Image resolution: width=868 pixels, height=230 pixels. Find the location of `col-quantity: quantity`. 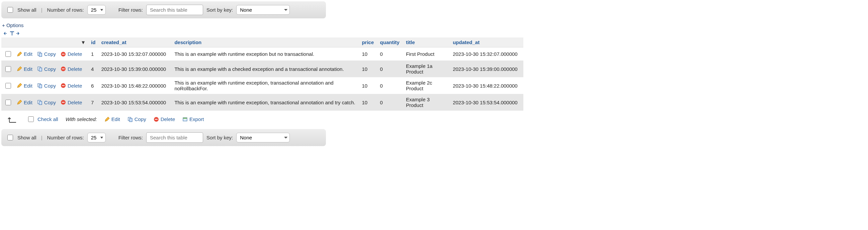

col-quantity: quantity is located at coordinates (391, 42).